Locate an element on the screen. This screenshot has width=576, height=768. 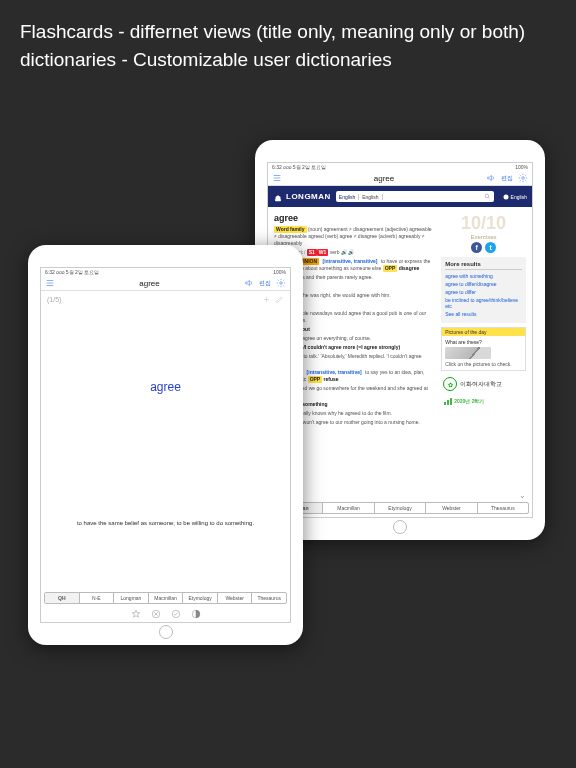
more-link: agree to differ is located at coordinates (484, 292).